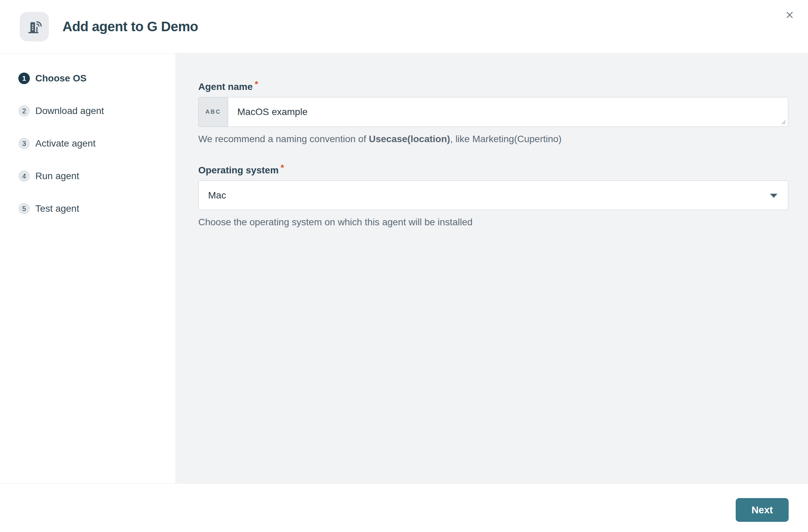 This screenshot has height=532, width=808. I want to click on modal-header: Add agent to G Demo, so click(404, 27).